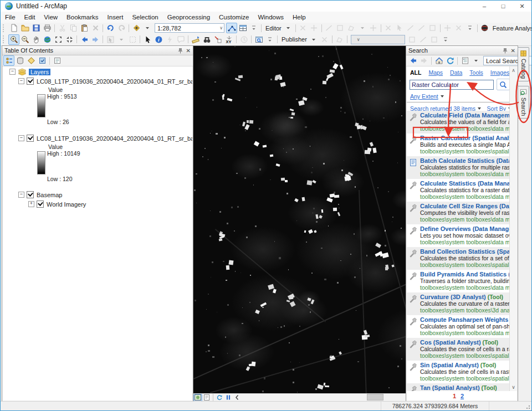 The height and width of the screenshot is (411, 532). Describe the element at coordinates (51, 17) in the screenshot. I see `menu-view: View` at that location.